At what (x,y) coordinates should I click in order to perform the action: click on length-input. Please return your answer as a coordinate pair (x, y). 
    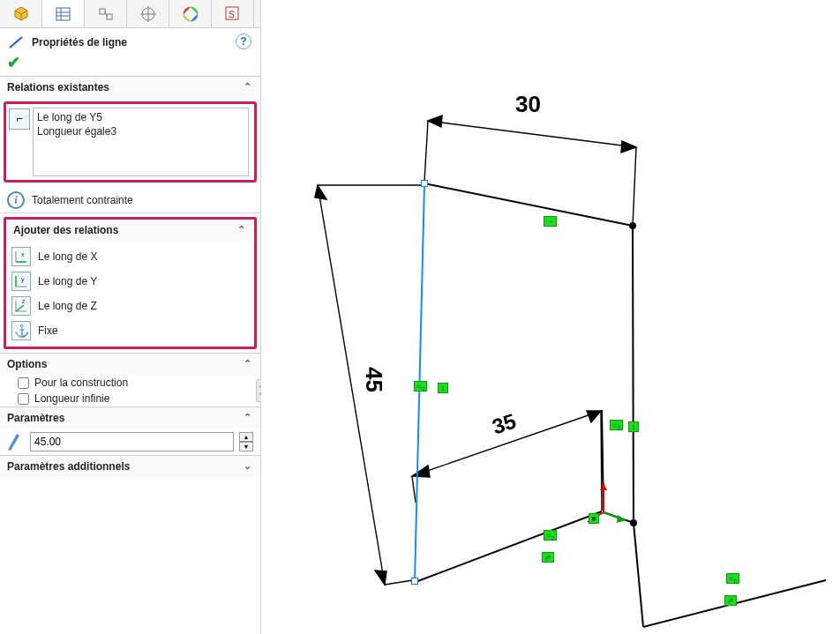
    Looking at the image, I should click on (132, 442).